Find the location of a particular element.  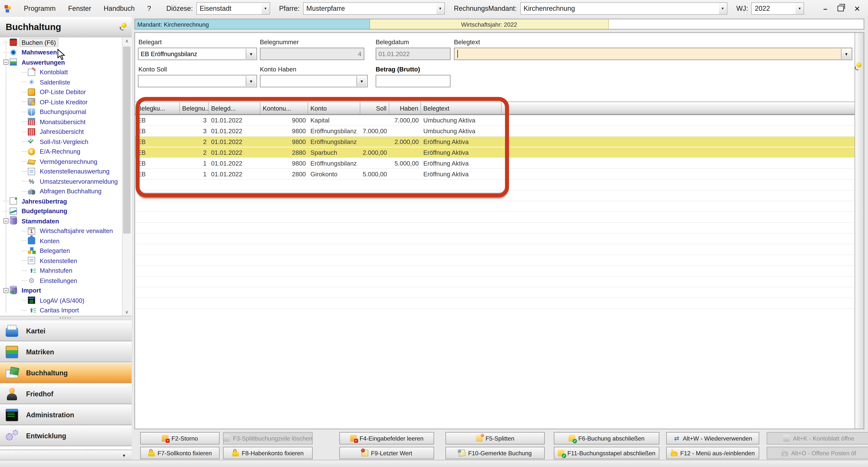

sidebar-section-buchhaltung: Buchhaltung is located at coordinates (66, 373).